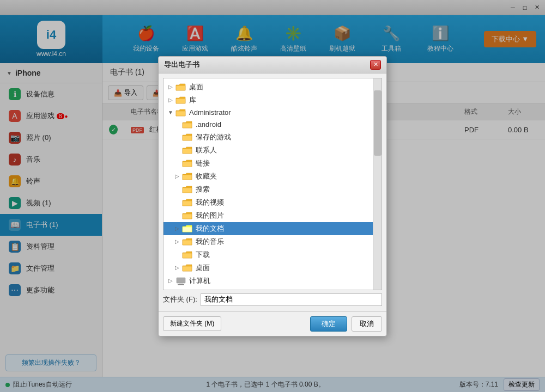  What do you see at coordinates (268, 87) in the screenshot?
I see `tree-item-desktop1: ▷ 桌面` at bounding box center [268, 87].